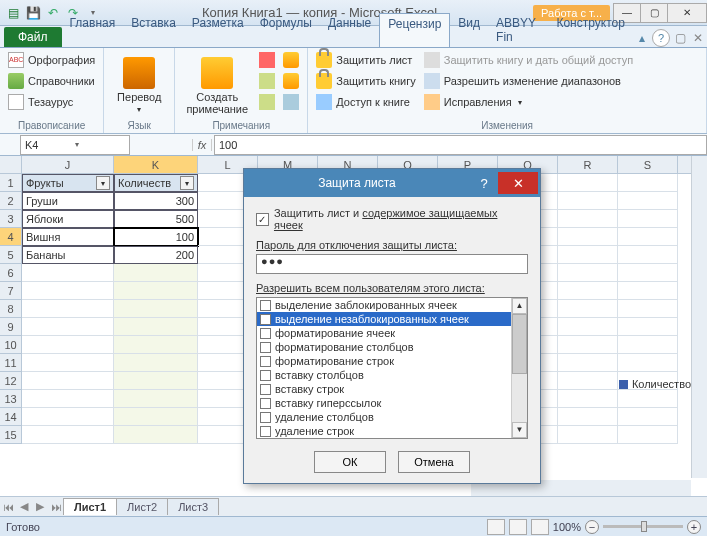 Image resolution: width=707 pixels, height=536 pixels. I want to click on close-button: ✕, so click(687, 13).